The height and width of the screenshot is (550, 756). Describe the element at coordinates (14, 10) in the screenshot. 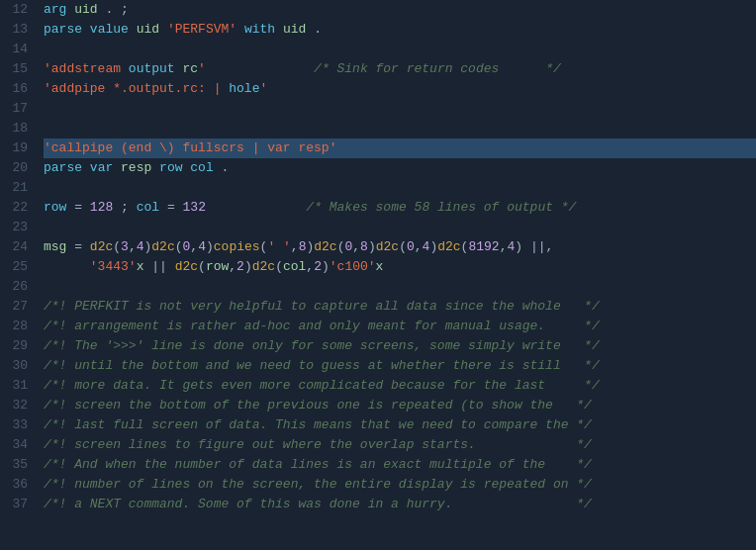

I see `ln-12: 12` at that location.